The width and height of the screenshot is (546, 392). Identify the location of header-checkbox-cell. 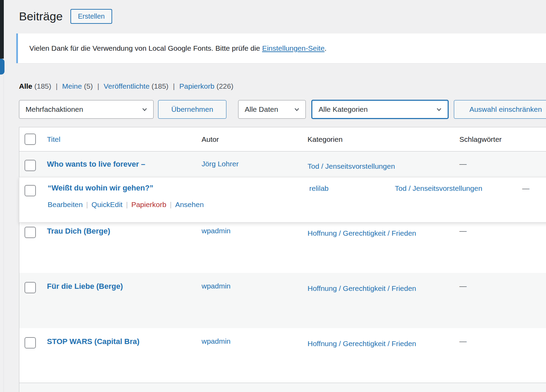
(30, 139).